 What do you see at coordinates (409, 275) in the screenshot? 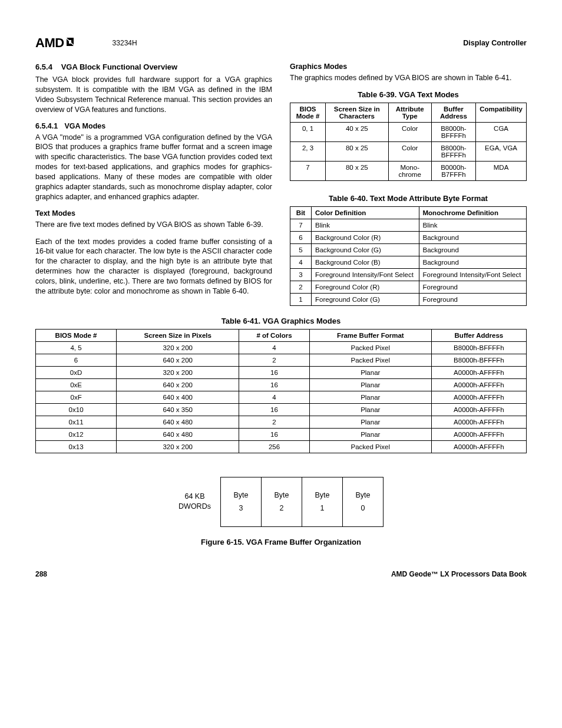
I see `table-row: 3Foreground Intensity/Font SelectForegro…` at bounding box center [409, 275].